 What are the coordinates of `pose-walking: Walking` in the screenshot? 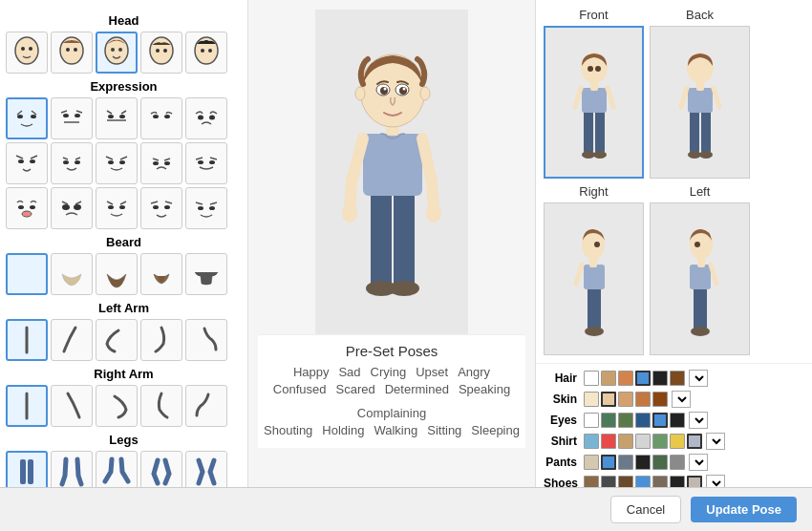 It's located at (395, 430).